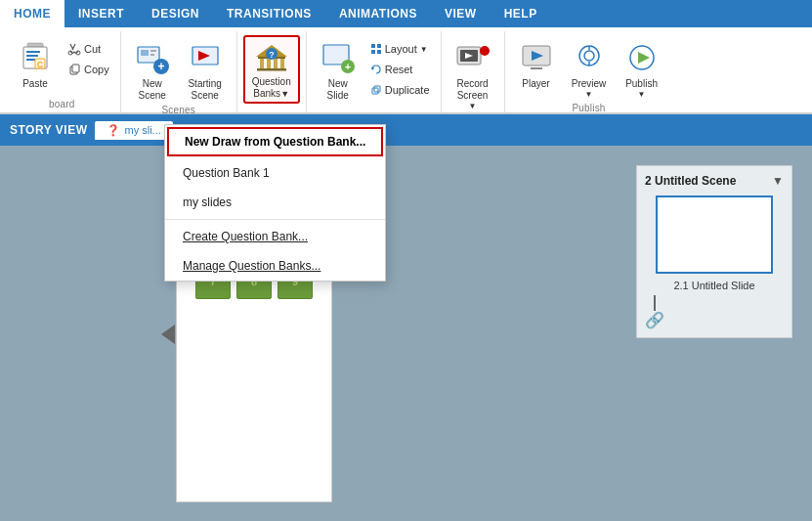  What do you see at coordinates (690, 181) in the screenshot?
I see `scene-title: 2 Untitled Scene` at bounding box center [690, 181].